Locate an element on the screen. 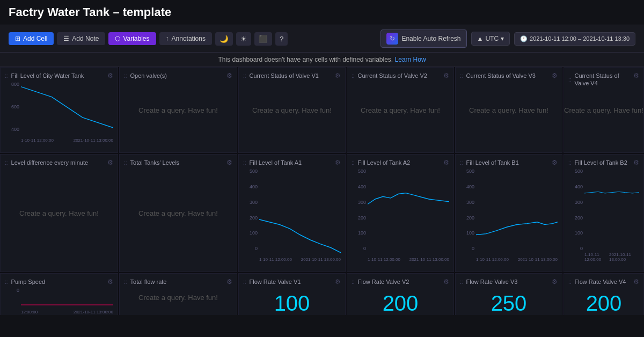 Image resolution: width=644 pixels, height=337 pixels. cell-title-diff: :: Level difference every minute is located at coordinates (46, 163).